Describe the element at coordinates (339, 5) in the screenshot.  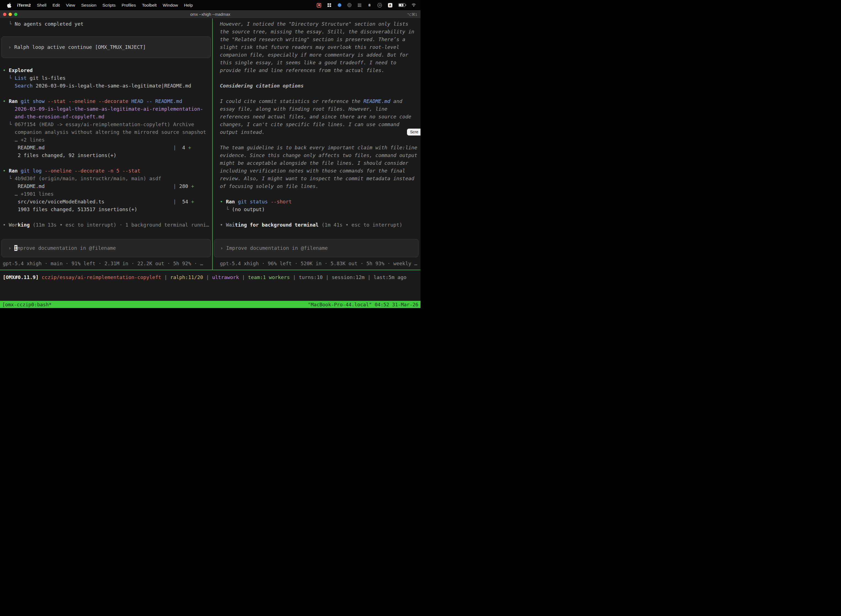
I see `blue-app-icon` at that location.